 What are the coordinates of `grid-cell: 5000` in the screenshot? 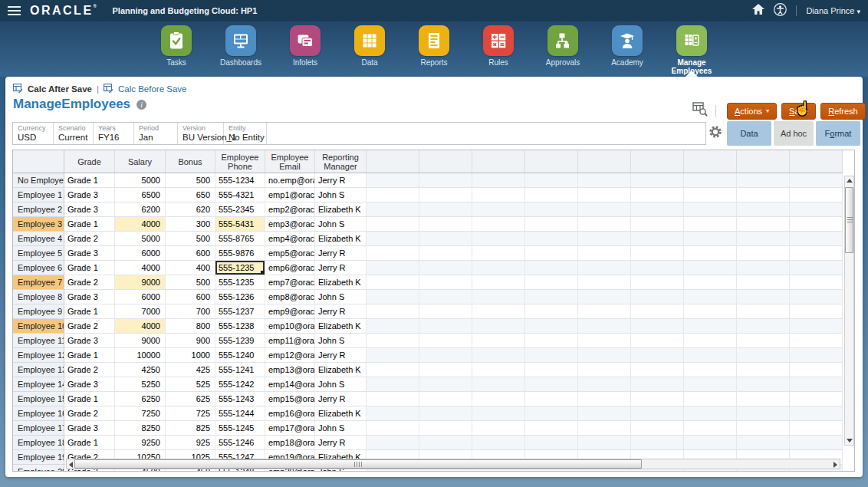 It's located at (140, 239).